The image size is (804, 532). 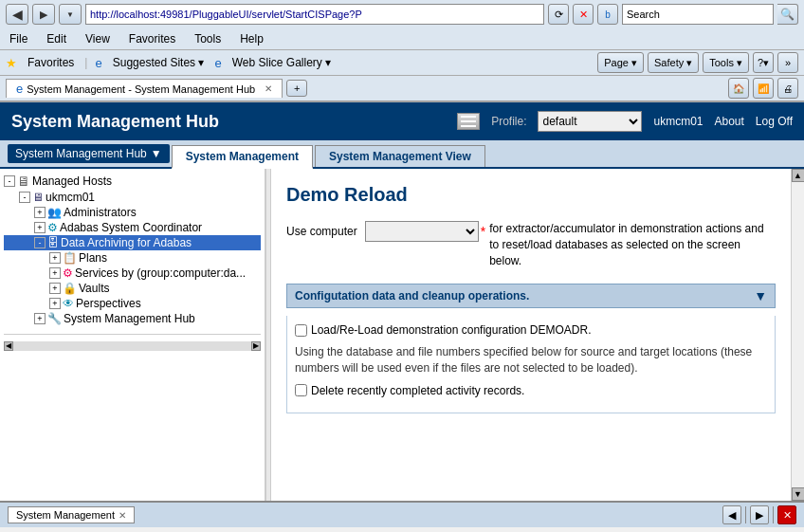 I want to click on sidebar-scroll-left: ◀, so click(x=9, y=346).